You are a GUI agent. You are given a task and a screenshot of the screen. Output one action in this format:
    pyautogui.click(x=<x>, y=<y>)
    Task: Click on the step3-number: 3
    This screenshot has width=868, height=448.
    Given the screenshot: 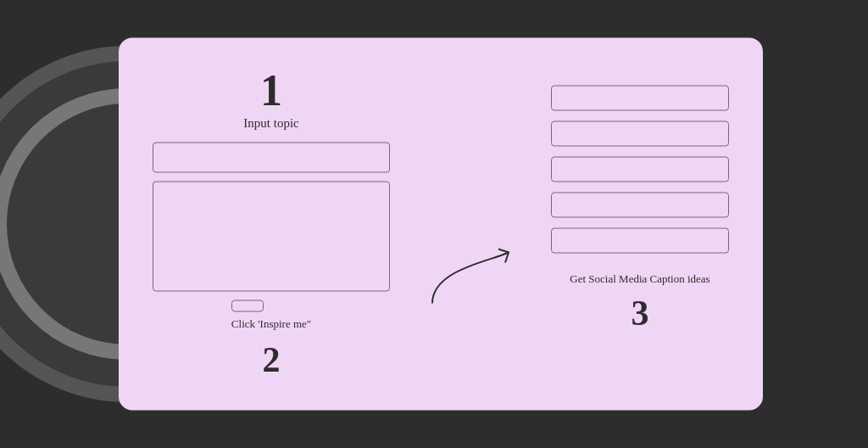 What is the action you would take?
    pyautogui.click(x=641, y=313)
    